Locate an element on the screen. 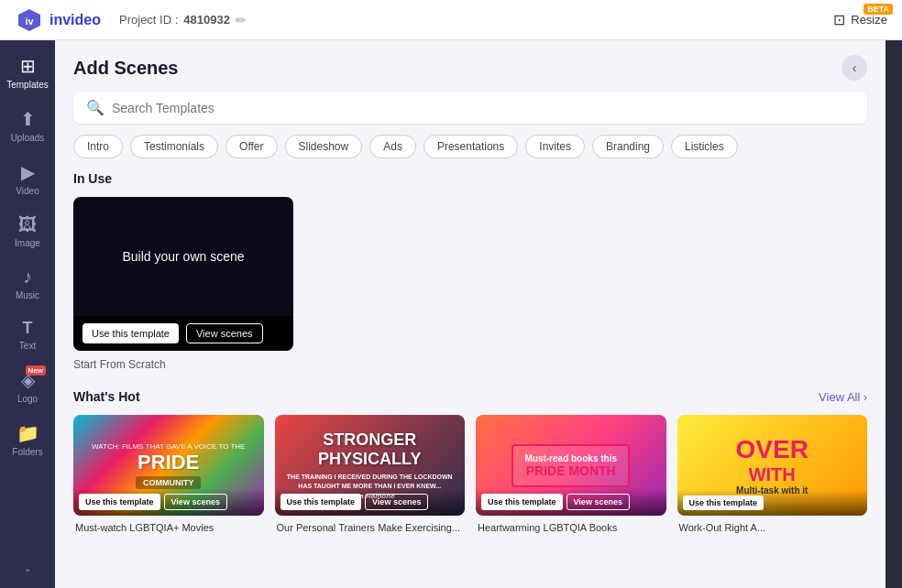 The height and width of the screenshot is (588, 902). chip-offer: Offer is located at coordinates (251, 147).